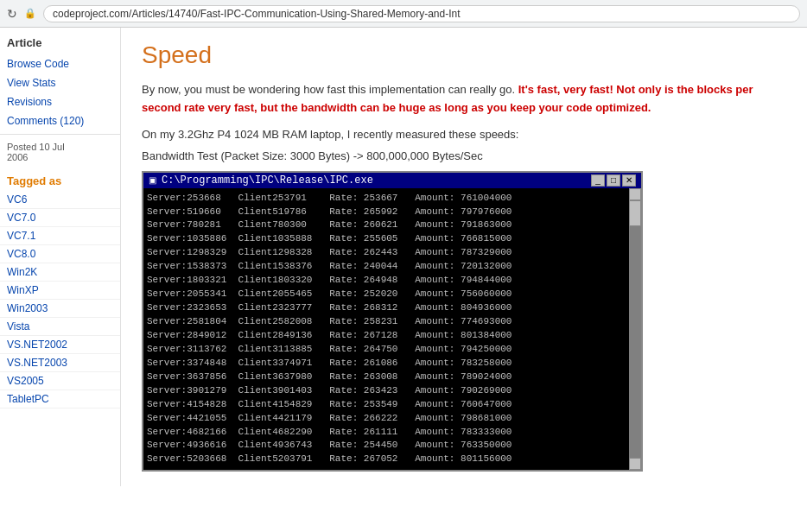 The image size is (807, 532). I want to click on sidebar-tag-vs2005: VS2005, so click(60, 382).